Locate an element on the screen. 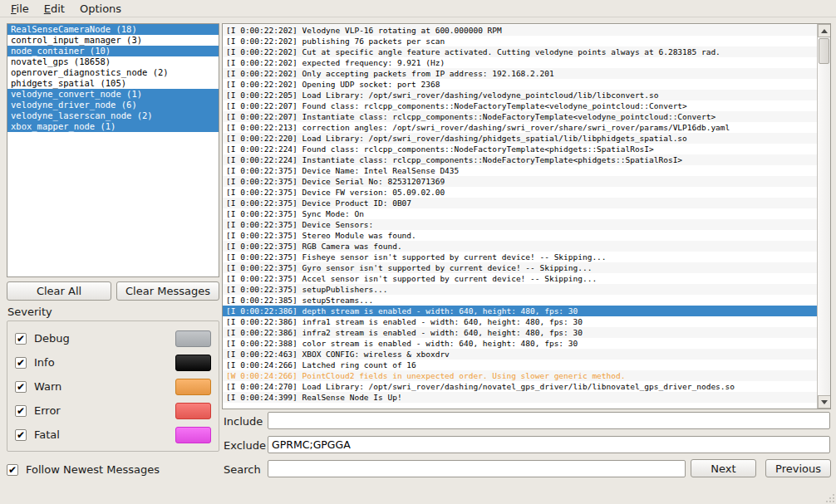 The image size is (836, 504). log-row: [I 0:00:22:386] infra1 stream is enabled… is located at coordinates (520, 322).